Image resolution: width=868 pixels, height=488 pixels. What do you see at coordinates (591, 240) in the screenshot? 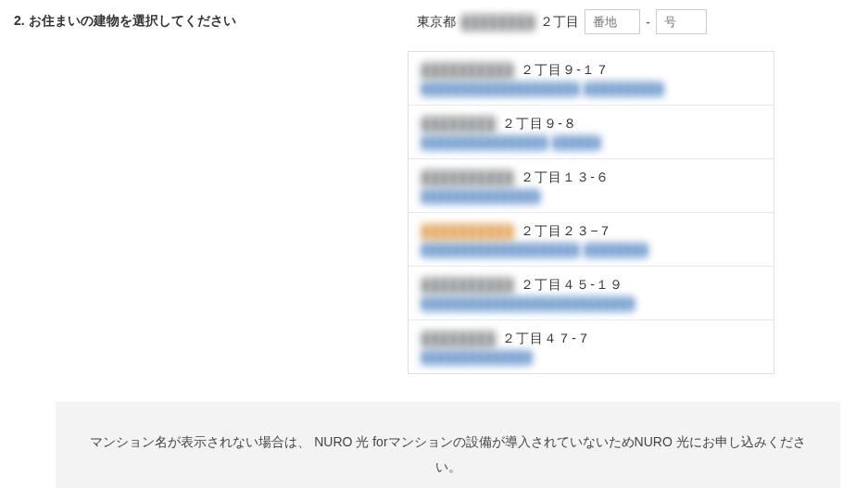
I see `building-list-item: ██████████ ２丁目２３−７ ████████████████████ …` at bounding box center [591, 240].